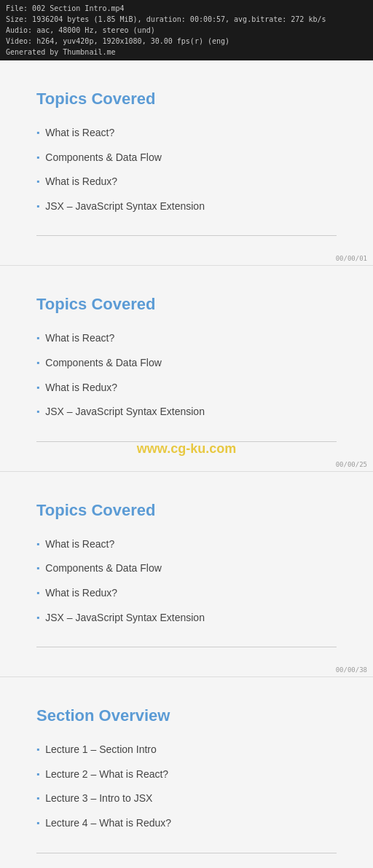  What do you see at coordinates (186, 716) in the screenshot?
I see `panel-title-4: Section Overview` at bounding box center [186, 716].